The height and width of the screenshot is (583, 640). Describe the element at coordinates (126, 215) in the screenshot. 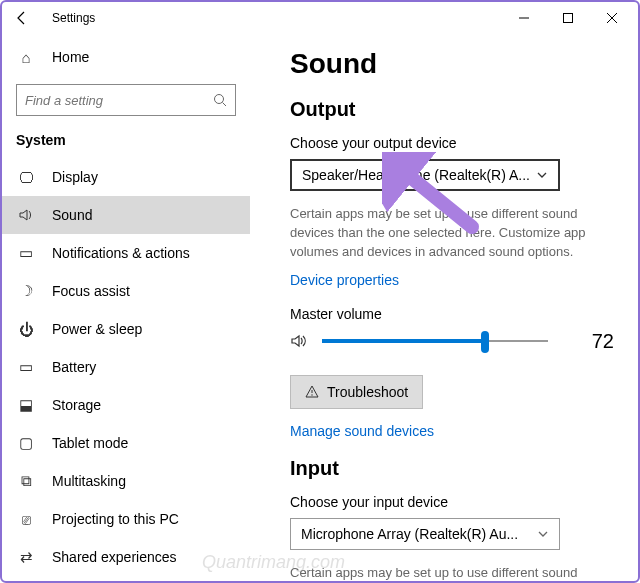

I see `sidebar-item-sound: Sound` at that location.